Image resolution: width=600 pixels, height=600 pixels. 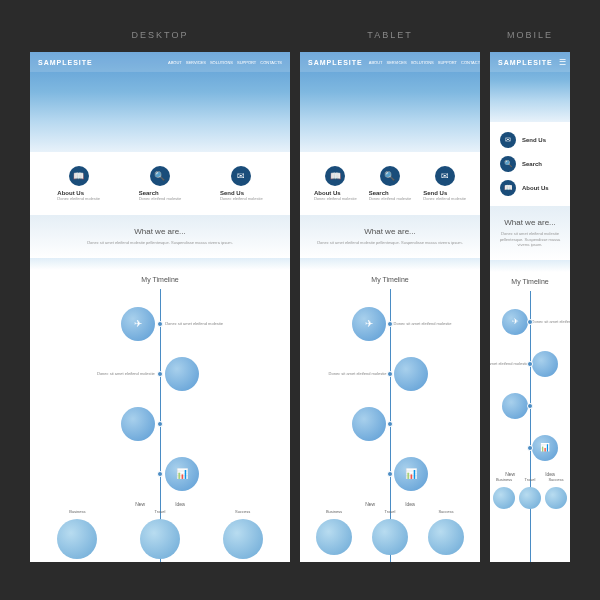 What do you see at coordinates (536, 188) in the screenshot?
I see `feature-title: About Us` at bounding box center [536, 188].